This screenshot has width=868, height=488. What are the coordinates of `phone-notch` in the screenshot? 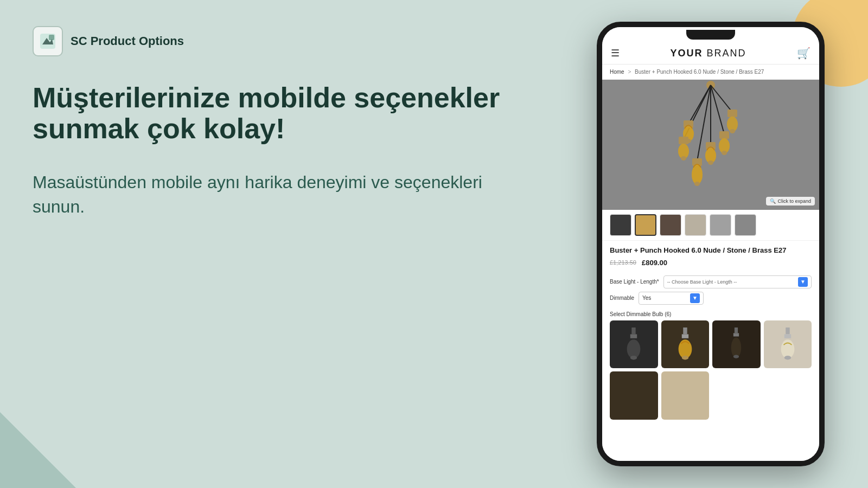 It's located at (711, 35).